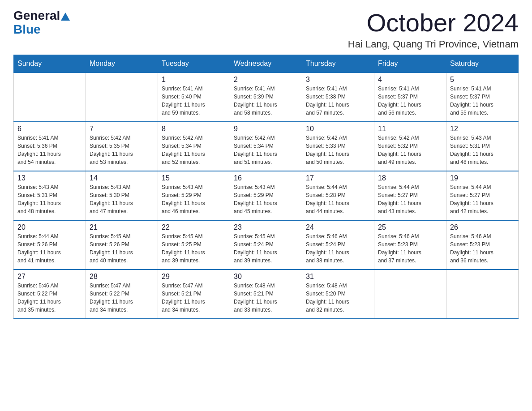 The width and height of the screenshot is (532, 411). What do you see at coordinates (483, 97) in the screenshot?
I see `calendar-cell: 5Sunrise: 5:41 AM Sunset: 5:37 PM Daylig…` at bounding box center [483, 97].